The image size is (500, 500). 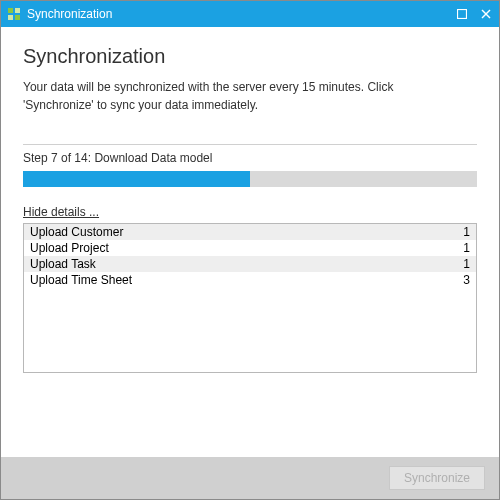 What do you see at coordinates (250, 232) in the screenshot?
I see `list-item: Upload Customer 1` at bounding box center [250, 232].